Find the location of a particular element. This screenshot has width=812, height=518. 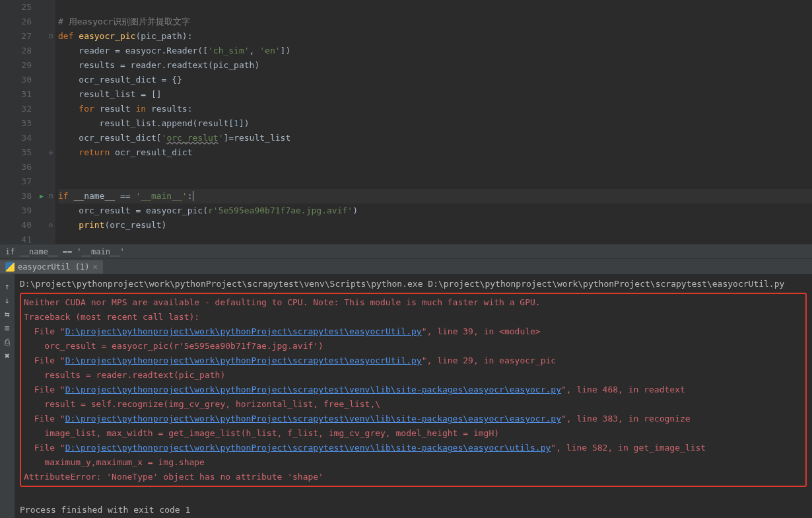

line-number: 26 is located at coordinates (21, 22).